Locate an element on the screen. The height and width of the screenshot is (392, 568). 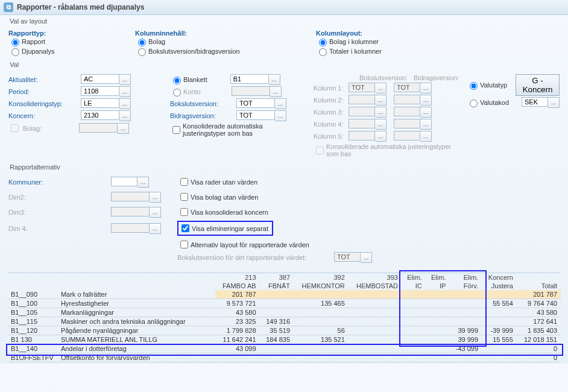
input-kol1-bid is located at coordinates (407, 87).